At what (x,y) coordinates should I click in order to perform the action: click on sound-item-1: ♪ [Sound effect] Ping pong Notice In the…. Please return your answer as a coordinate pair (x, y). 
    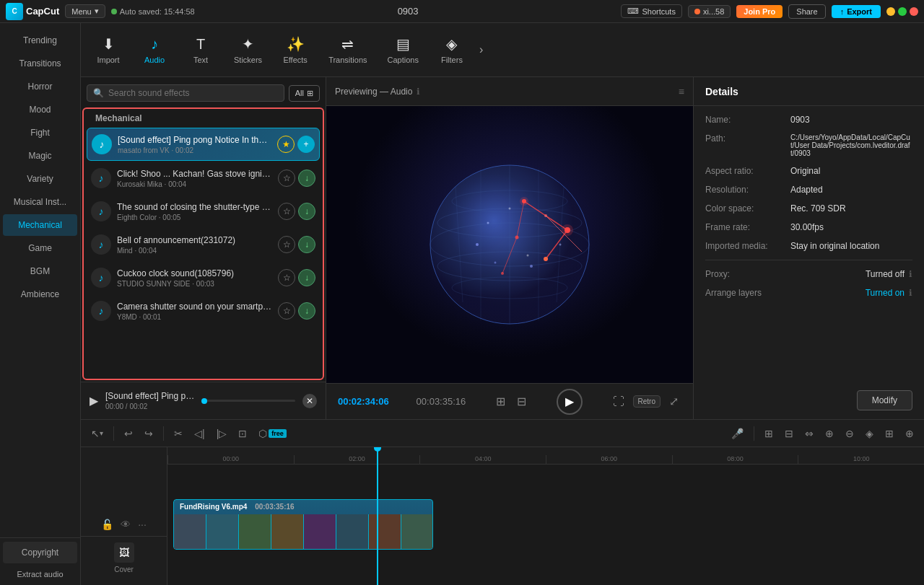
    Looking at the image, I should click on (204, 144).